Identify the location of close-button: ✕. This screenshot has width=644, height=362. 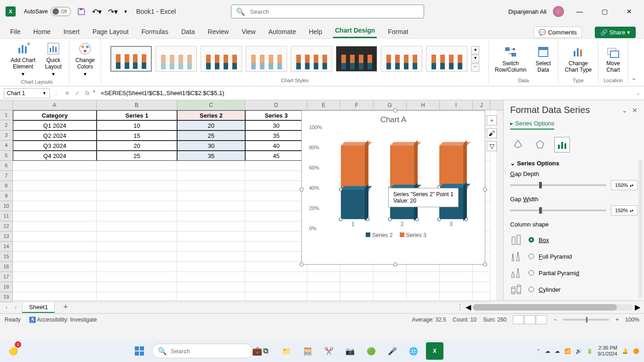
(629, 11).